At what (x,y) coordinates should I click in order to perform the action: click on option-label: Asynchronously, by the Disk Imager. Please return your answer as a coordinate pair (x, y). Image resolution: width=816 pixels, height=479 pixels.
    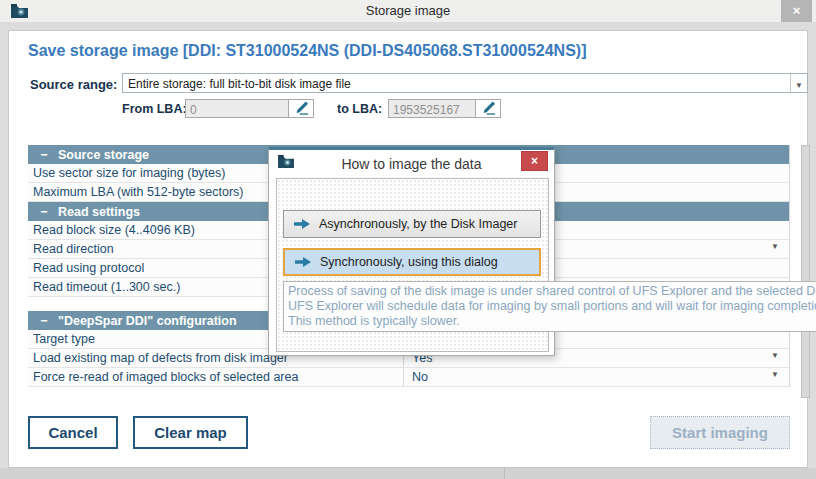
    Looking at the image, I should click on (418, 224).